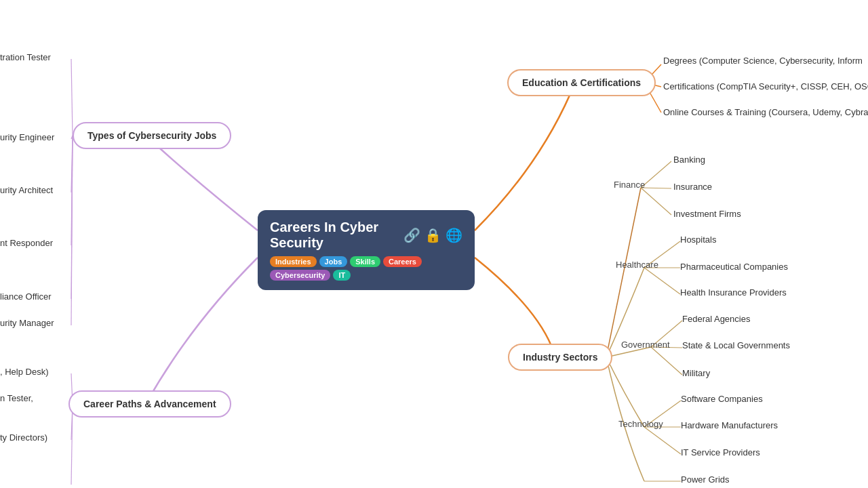 This screenshot has width=868, height=488. Describe the element at coordinates (24, 371) in the screenshot. I see `left-leaf-6: , Help Desk)` at that location.